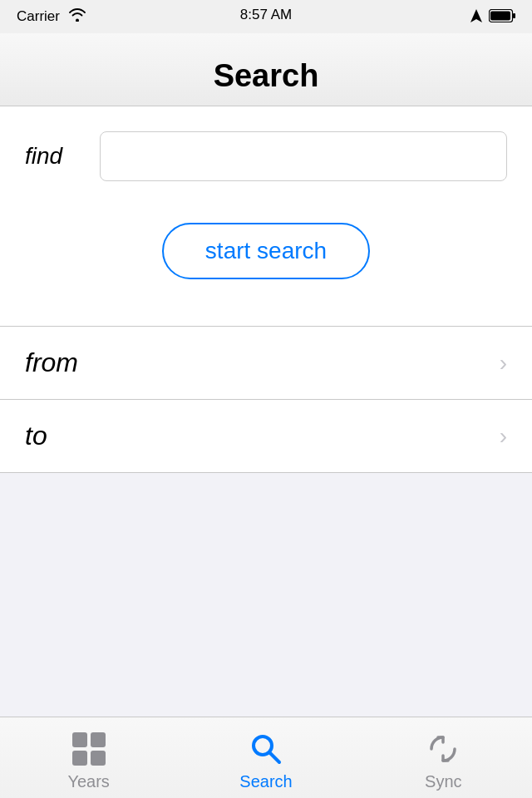 The width and height of the screenshot is (532, 798). Describe the element at coordinates (266, 76) in the screenshot. I see `page-title: Search` at that location.